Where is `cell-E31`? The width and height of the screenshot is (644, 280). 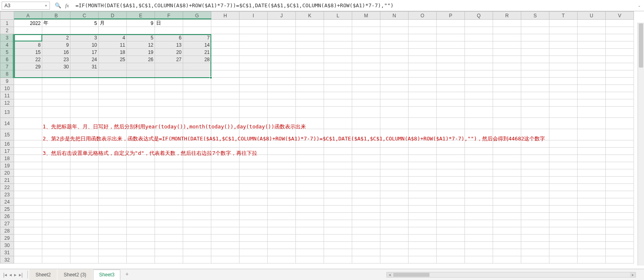
cell-E31 is located at coordinates (141, 253).